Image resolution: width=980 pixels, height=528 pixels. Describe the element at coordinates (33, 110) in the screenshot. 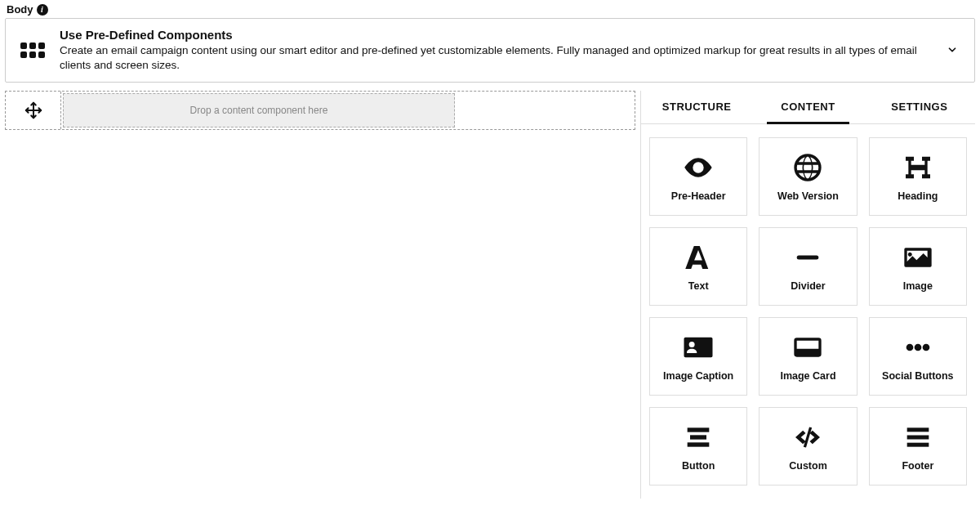

I see `move-icon` at that location.